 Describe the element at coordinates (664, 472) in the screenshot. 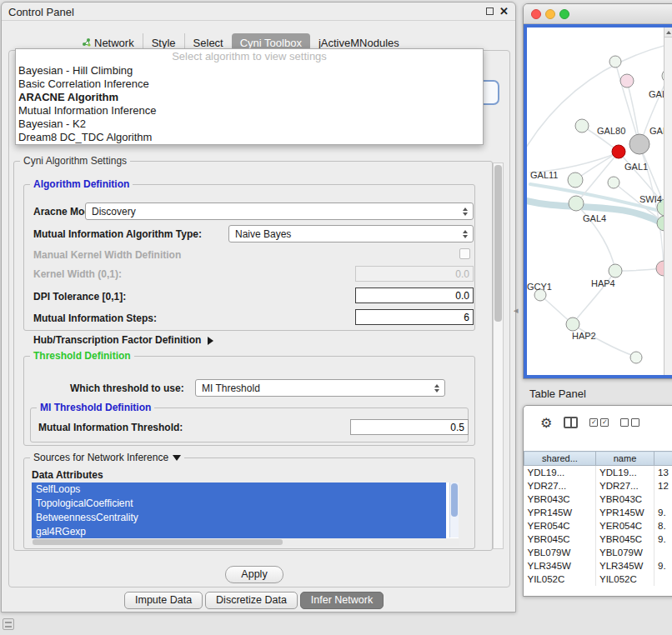

I see `table-cell: 13` at that location.